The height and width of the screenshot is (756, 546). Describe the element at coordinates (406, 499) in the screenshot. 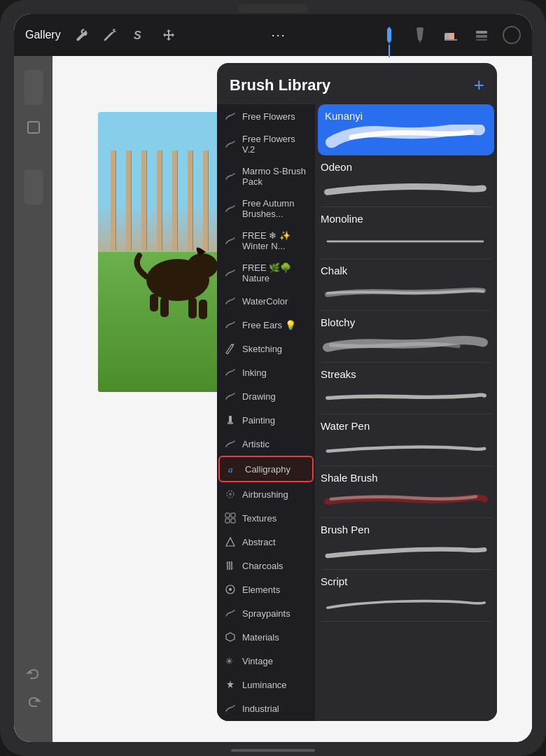

I see `brush-stroke-shale-brush` at that location.